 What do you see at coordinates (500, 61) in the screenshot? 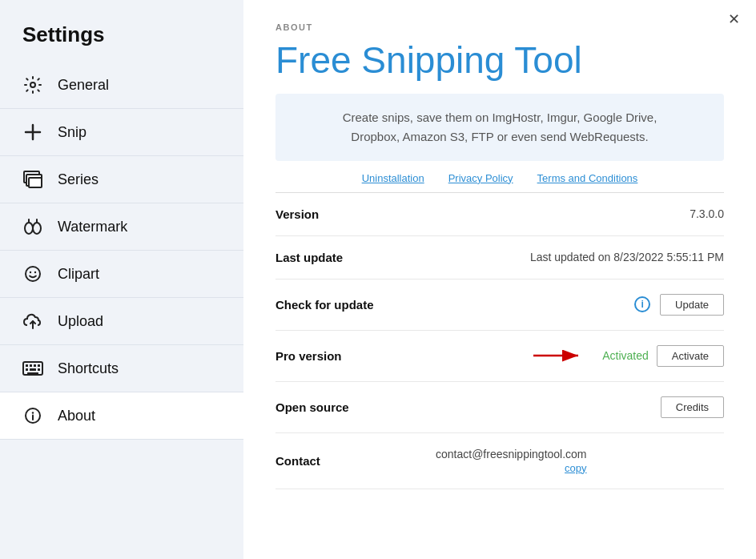
I see `app-title: Free Snipping Tool` at bounding box center [500, 61].